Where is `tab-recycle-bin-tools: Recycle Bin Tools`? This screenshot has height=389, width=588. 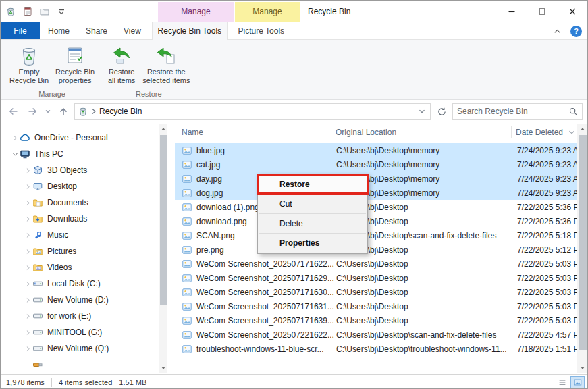
tab-recycle-bin-tools: Recycle Bin Tools is located at coordinates (190, 31).